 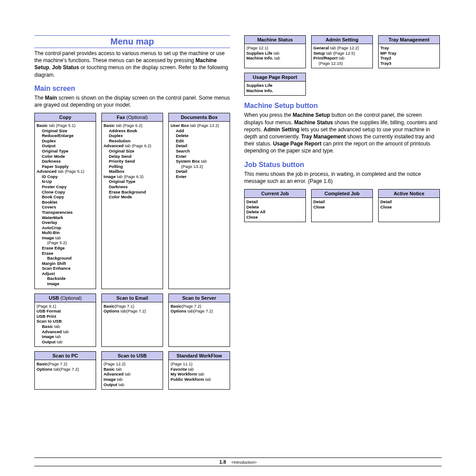 I want to click on box-current-job-head: Current Job, so click(x=275, y=194).